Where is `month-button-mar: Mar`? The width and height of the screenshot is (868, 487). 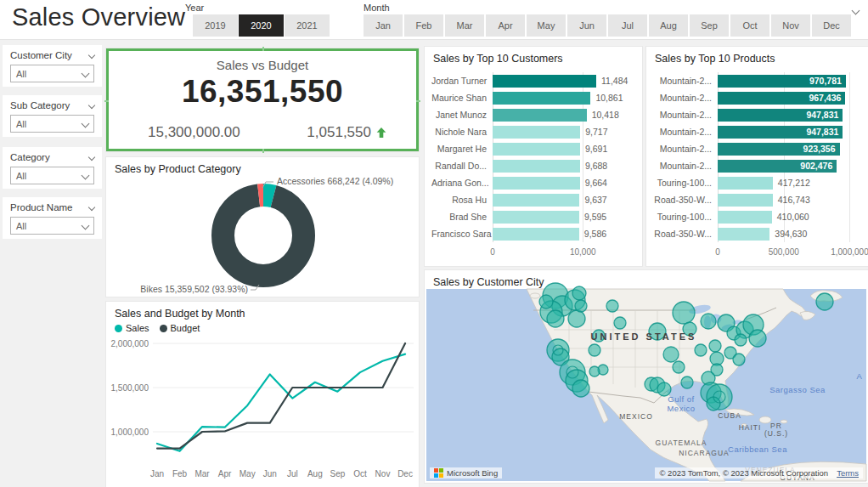 month-button-mar: Mar is located at coordinates (465, 25).